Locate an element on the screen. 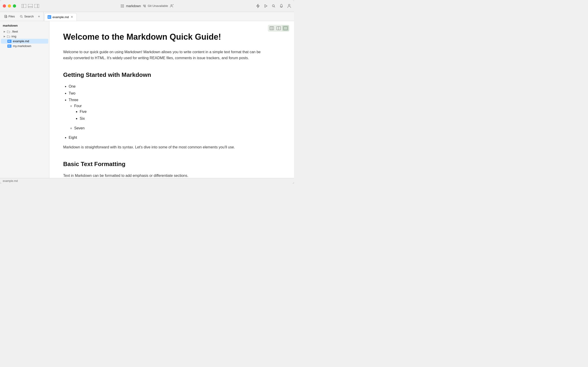  tab-label: example.md is located at coordinates (61, 17).